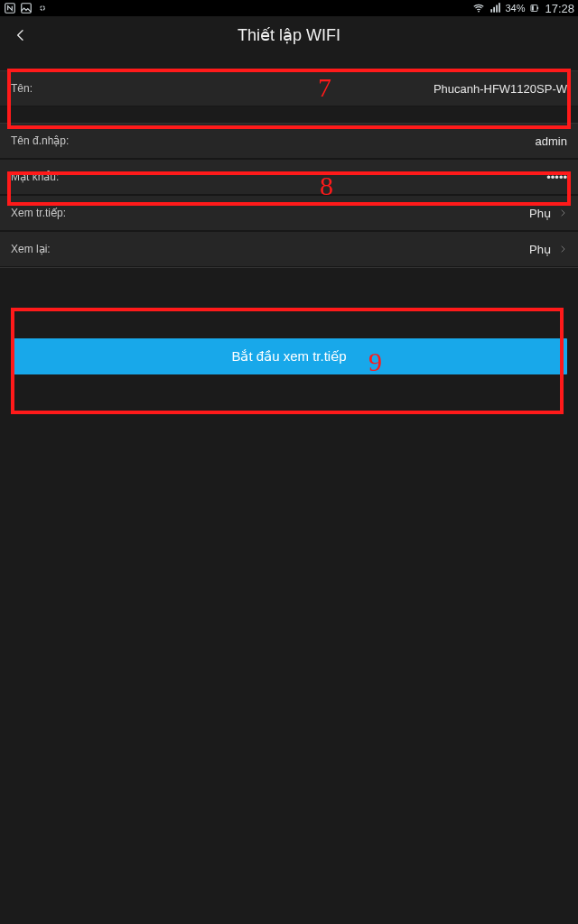 The width and height of the screenshot is (578, 924). Describe the element at coordinates (289, 35) in the screenshot. I see `page-title: Thiết lập WIFI` at that location.